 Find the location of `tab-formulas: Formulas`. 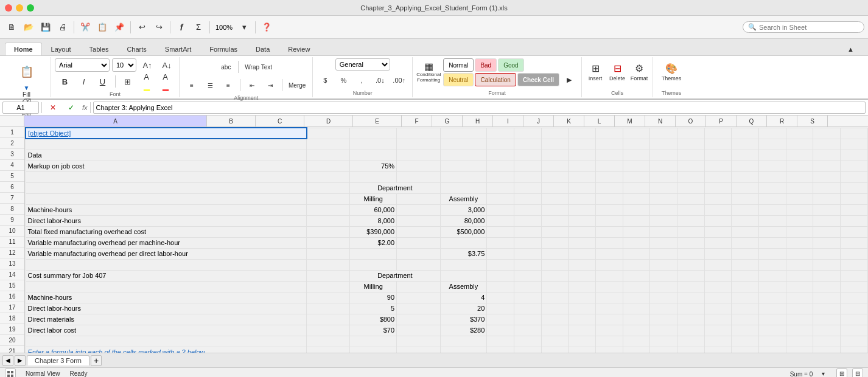

tab-formulas: Formulas is located at coordinates (223, 49).